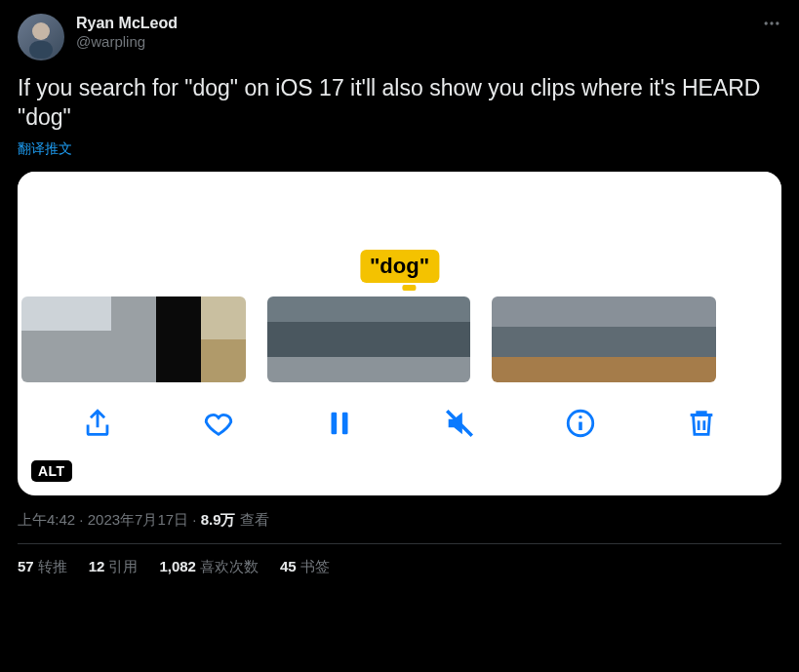 The image size is (799, 672). Describe the element at coordinates (772, 25) in the screenshot. I see `more-icon` at that location.